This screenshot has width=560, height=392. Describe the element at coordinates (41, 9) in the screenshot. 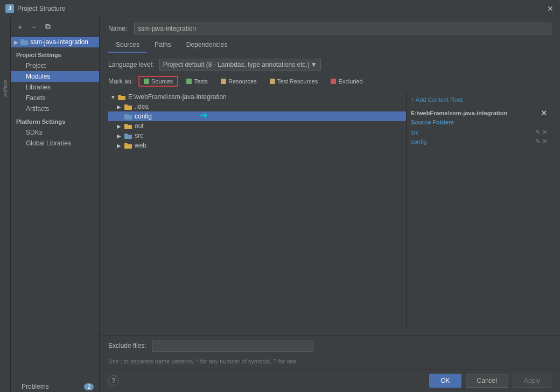

I see `window-title: Project Structure` at that location.